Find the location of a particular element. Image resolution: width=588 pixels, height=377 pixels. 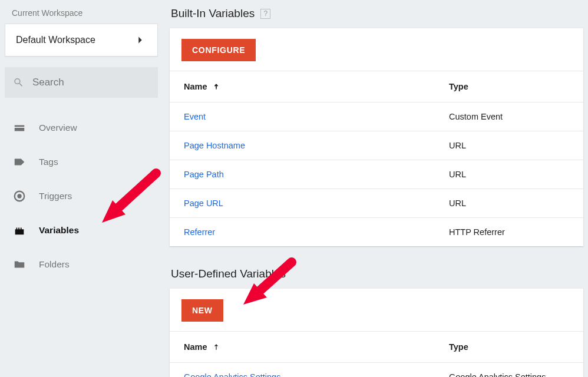

builtin-link: Page URL is located at coordinates (204, 203).